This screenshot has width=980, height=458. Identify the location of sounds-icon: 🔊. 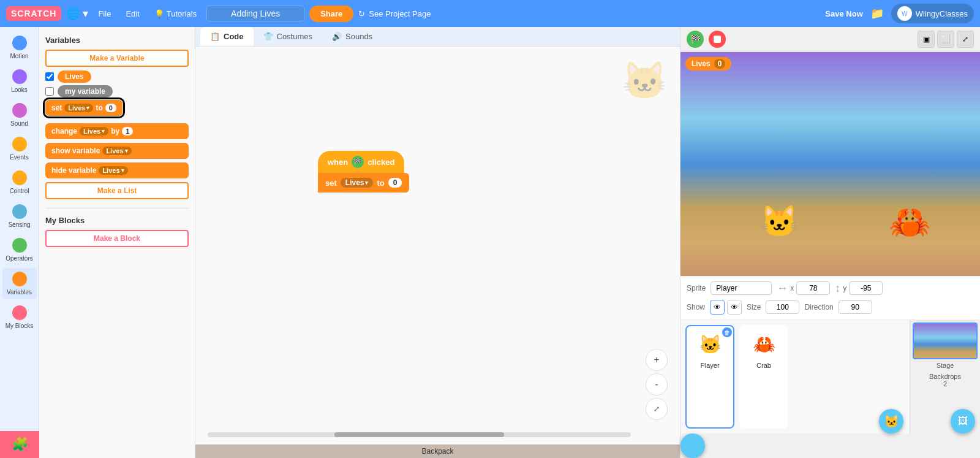
(337, 37).